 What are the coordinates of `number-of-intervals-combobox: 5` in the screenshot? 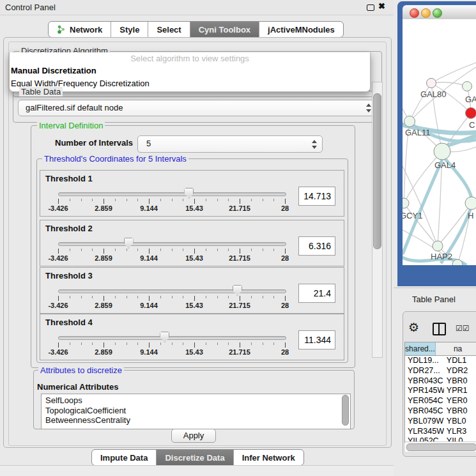 It's located at (230, 144).